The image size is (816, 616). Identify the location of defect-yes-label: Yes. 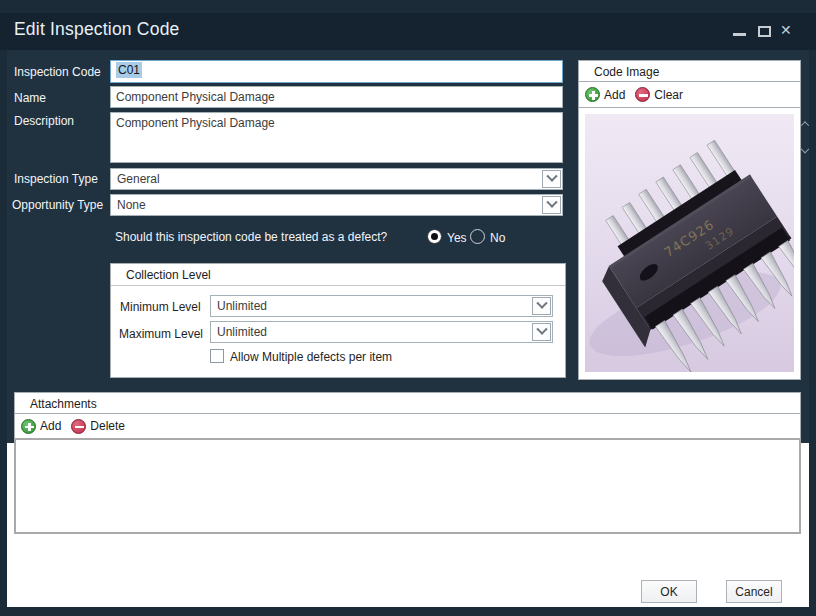
(457, 238).